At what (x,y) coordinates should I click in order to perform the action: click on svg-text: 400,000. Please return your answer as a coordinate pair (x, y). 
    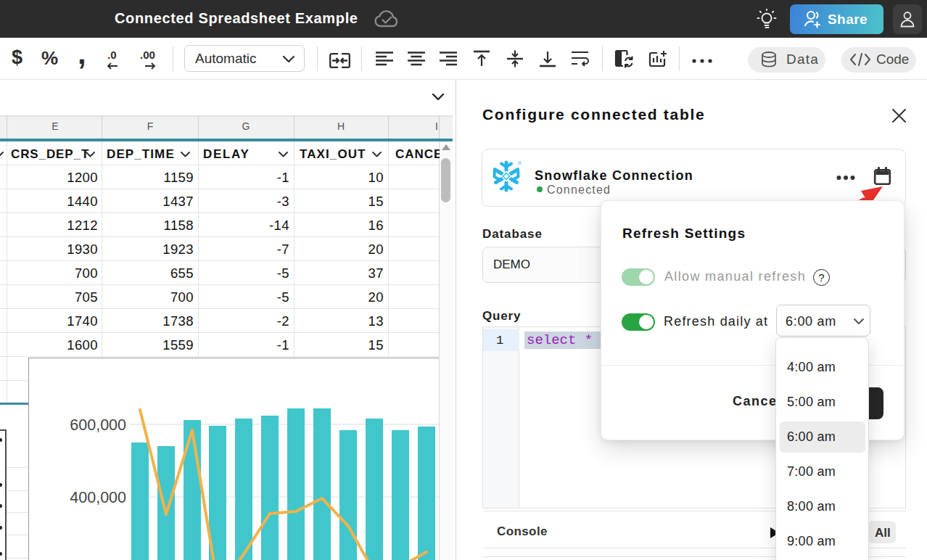
    Looking at the image, I should click on (98, 498).